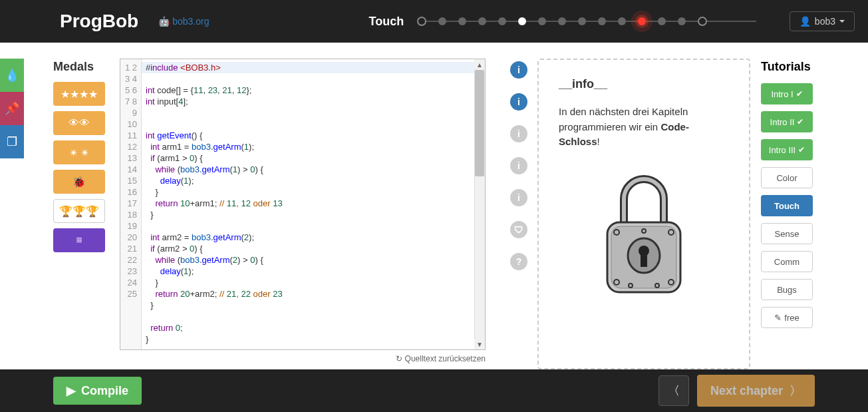 The height and width of the screenshot is (412, 868). What do you see at coordinates (303, 359) in the screenshot?
I see `reset-source-link: ↻ Quelltext zurücksetzen` at bounding box center [303, 359].